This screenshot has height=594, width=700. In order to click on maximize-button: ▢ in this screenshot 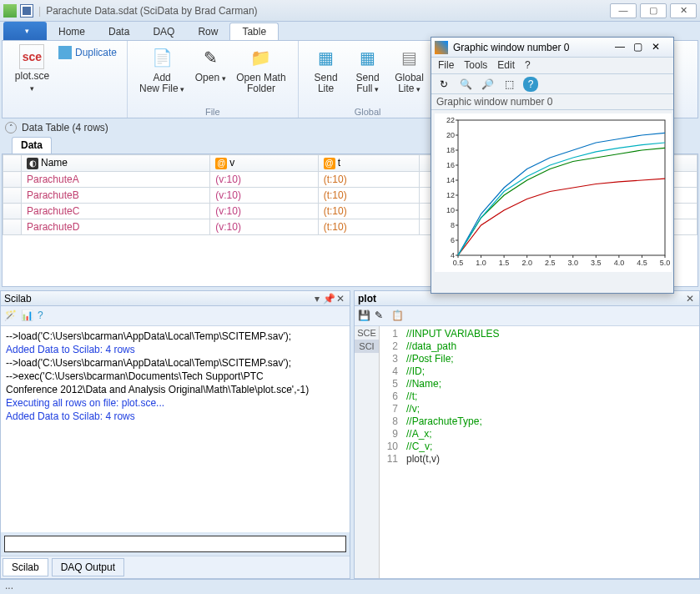, I will do `click(653, 11)`.